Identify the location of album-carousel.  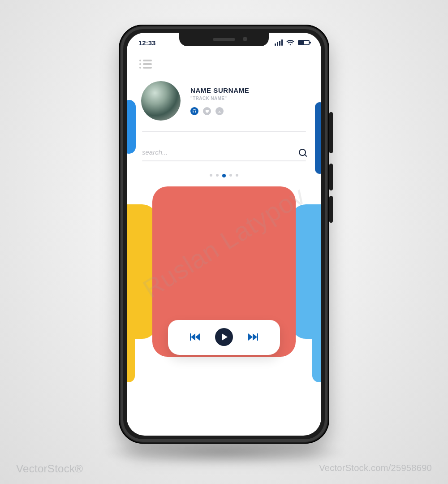
(224, 274).